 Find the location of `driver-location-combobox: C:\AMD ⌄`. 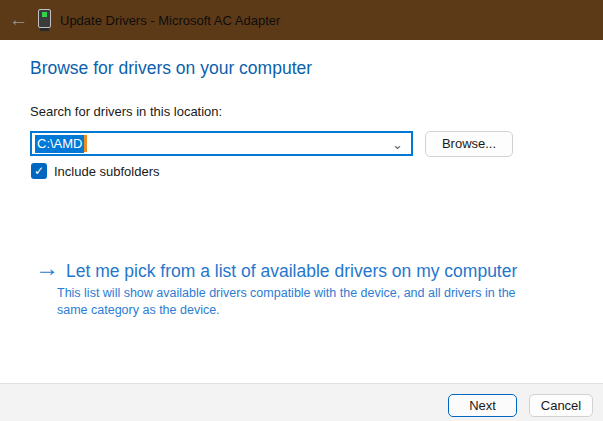

driver-location-combobox: C:\AMD ⌄ is located at coordinates (222, 144).